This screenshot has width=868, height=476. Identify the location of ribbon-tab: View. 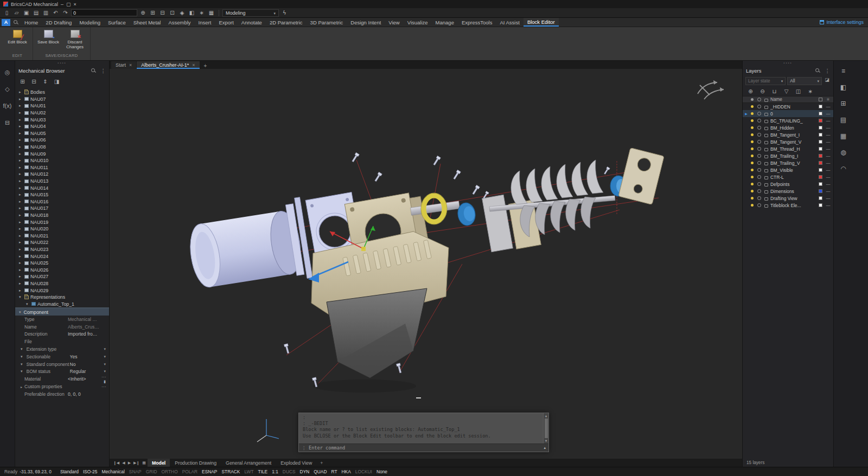
(394, 22).